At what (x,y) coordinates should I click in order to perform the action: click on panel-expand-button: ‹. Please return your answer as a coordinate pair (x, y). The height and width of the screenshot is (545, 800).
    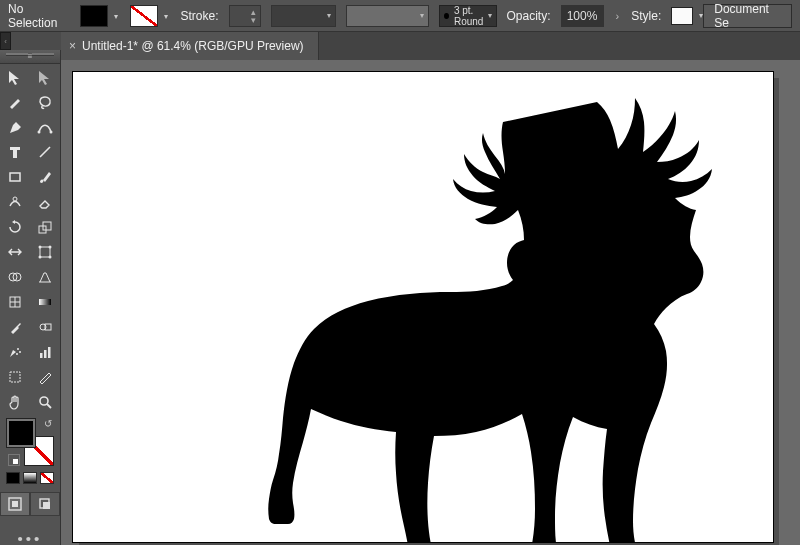
    Looking at the image, I should click on (6, 41).